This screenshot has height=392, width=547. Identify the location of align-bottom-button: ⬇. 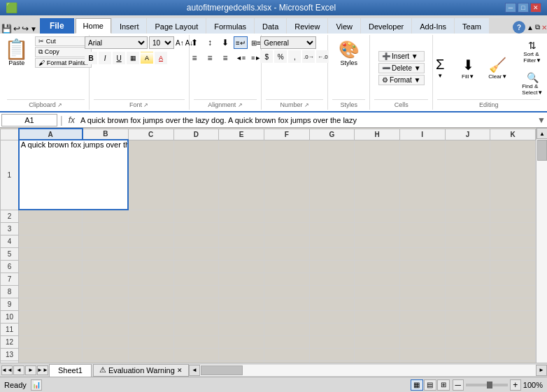
(225, 43).